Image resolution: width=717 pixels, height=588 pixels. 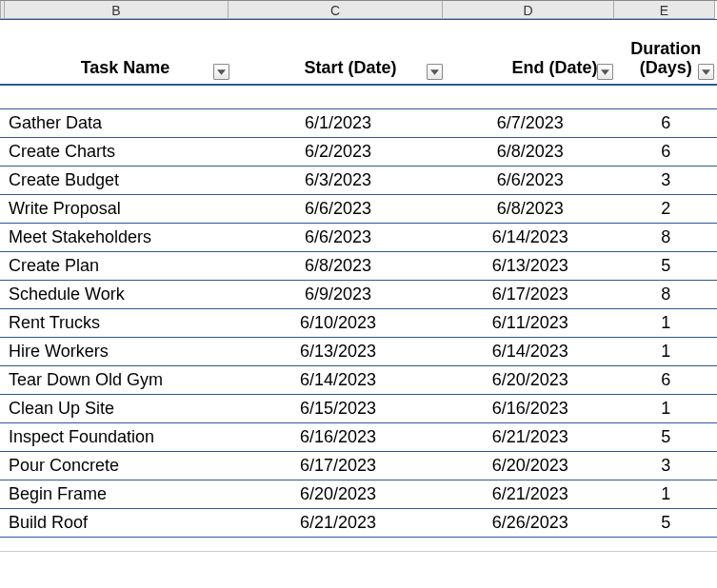 I want to click on cell-task: Pour Concrete, so click(x=118, y=466).